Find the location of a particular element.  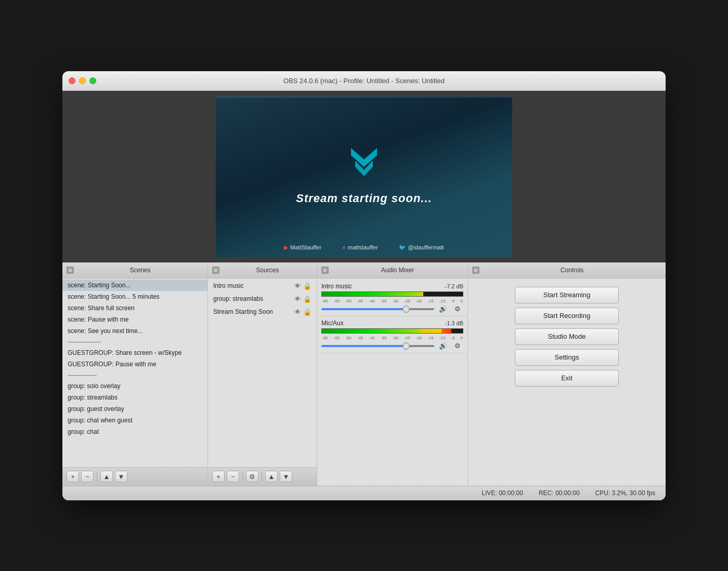

scene-item: scene: Starting Soon... 5 minutes is located at coordinates (135, 297).